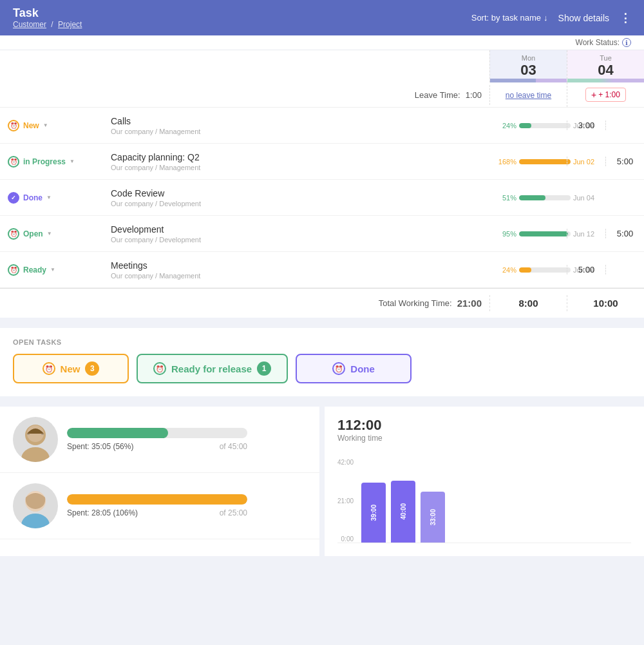 The width and height of the screenshot is (644, 645). Describe the element at coordinates (211, 369) in the screenshot. I see `ktab-label: Ready for release` at that location.